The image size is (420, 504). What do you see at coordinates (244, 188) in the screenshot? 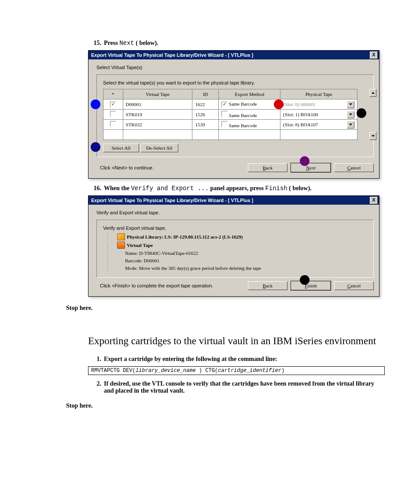
I see `step-text: When the Verify and Export ... panel app…` at bounding box center [244, 188].